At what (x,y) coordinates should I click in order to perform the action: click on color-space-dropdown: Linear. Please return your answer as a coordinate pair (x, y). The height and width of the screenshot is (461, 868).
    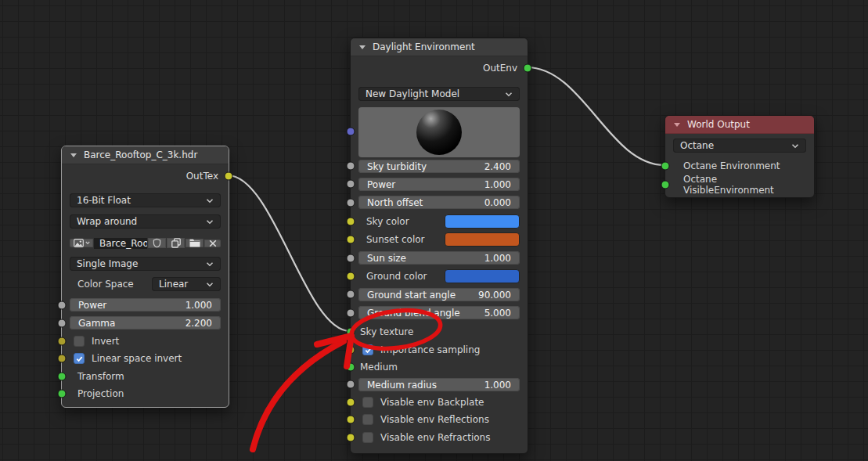
    Looking at the image, I should click on (186, 284).